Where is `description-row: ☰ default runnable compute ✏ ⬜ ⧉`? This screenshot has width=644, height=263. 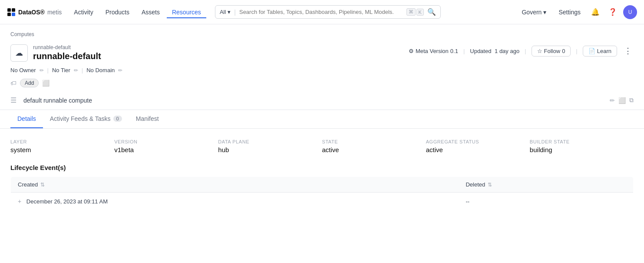
description-row: ☰ default runnable compute ✏ ⬜ ⧉ is located at coordinates (322, 100).